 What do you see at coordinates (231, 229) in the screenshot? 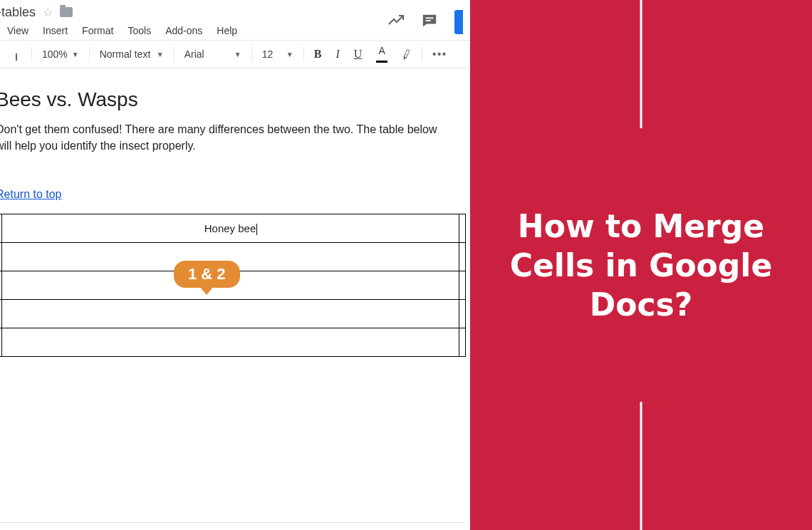
I see `table-cell: Honey bee` at bounding box center [231, 229].